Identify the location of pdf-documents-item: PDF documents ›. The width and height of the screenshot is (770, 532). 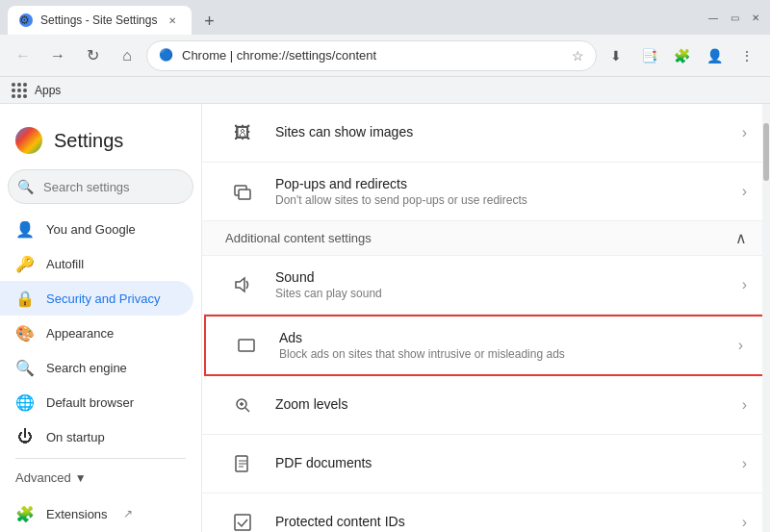
(486, 464).